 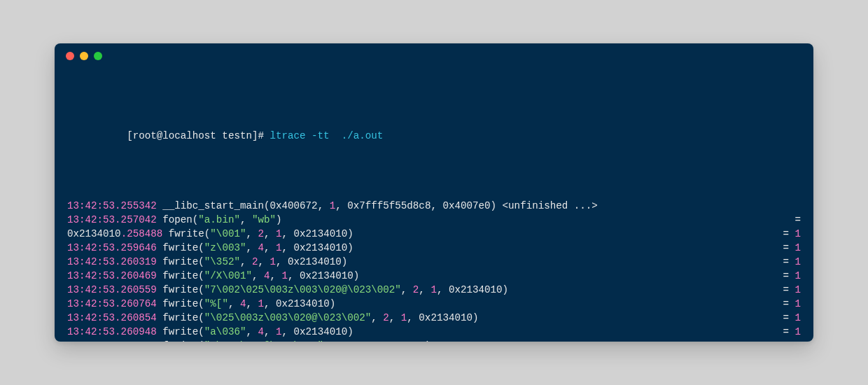 What do you see at coordinates (112, 262) in the screenshot?
I see `timestamp: 13:42:53.260319` at bounding box center [112, 262].